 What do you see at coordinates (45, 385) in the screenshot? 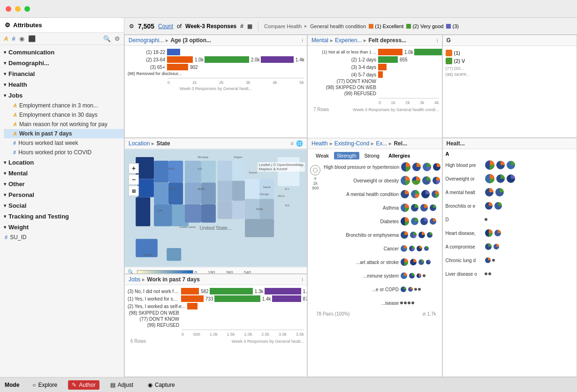
I see `explore-button: ○ Explore` at bounding box center [45, 385].